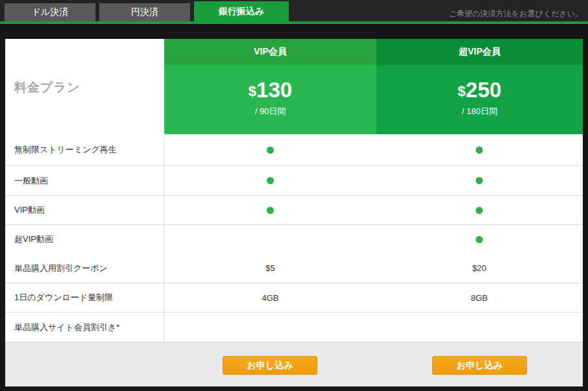  I want to click on row-label: 無制限ストリーミング再生, so click(84, 150).